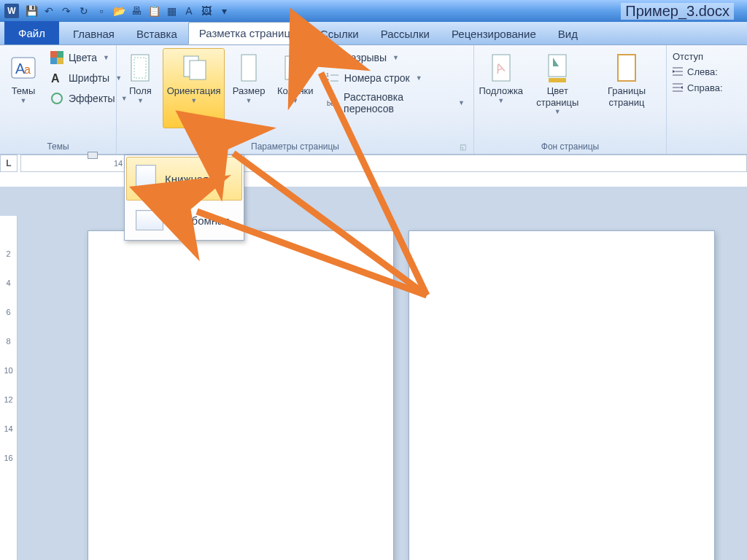 The width and height of the screenshot is (747, 560). Describe the element at coordinates (557, 88) in the screenshot. I see `page-color-button: Цвет страницы ▼` at that location.